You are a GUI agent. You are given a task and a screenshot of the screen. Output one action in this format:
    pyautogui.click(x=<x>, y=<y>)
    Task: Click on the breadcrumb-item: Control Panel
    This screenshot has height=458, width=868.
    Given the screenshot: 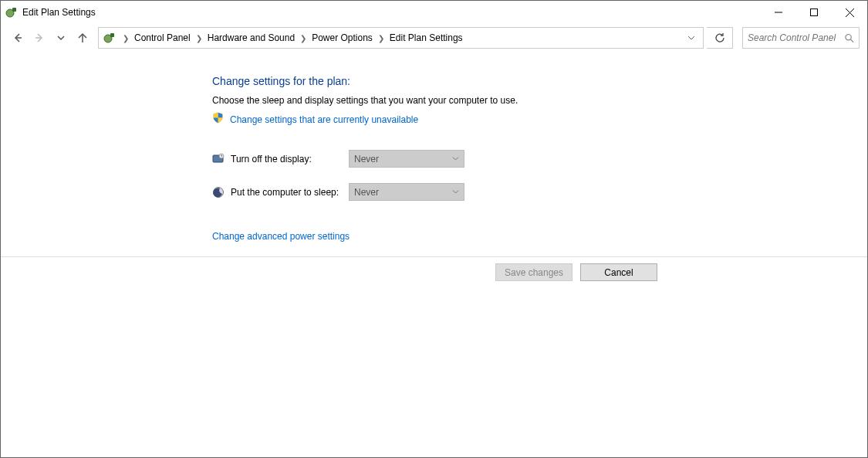 What is the action you would take?
    pyautogui.click(x=162, y=38)
    